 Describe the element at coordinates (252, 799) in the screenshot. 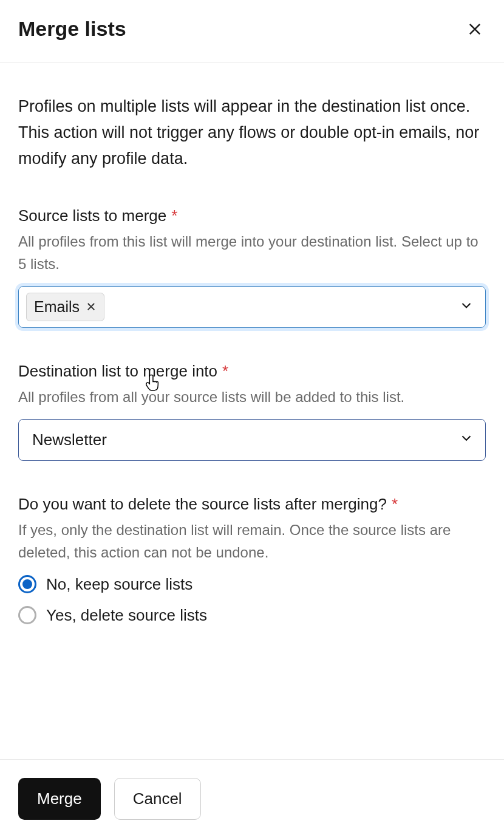

I see `dialog-footer: Merge Cancel` at that location.